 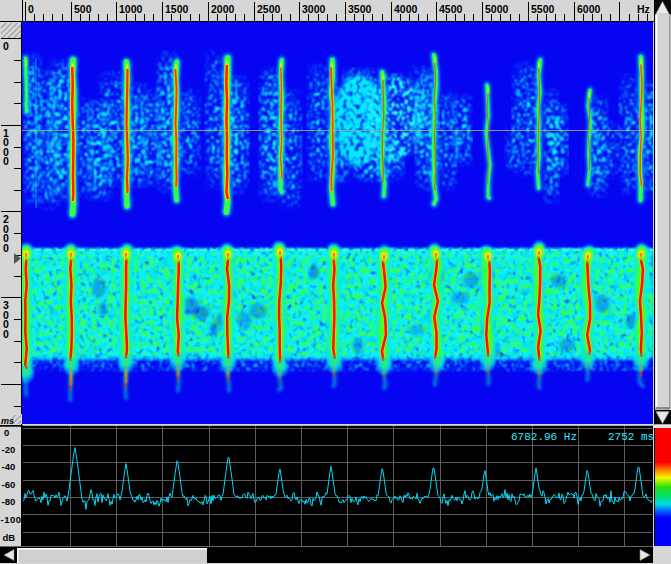 I want to click on svg-text: -20, so click(x=9, y=450).